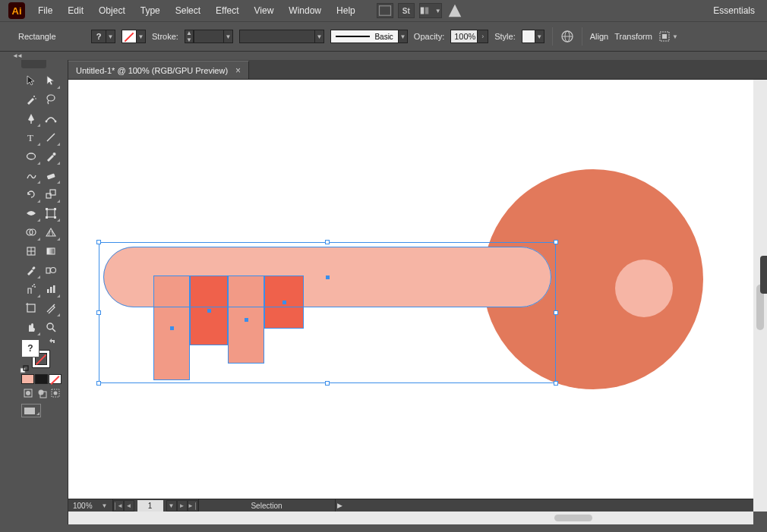 This screenshot has height=532, width=767. Describe the element at coordinates (37, 355) in the screenshot. I see `fill-stroke-indicator: ?` at that location.